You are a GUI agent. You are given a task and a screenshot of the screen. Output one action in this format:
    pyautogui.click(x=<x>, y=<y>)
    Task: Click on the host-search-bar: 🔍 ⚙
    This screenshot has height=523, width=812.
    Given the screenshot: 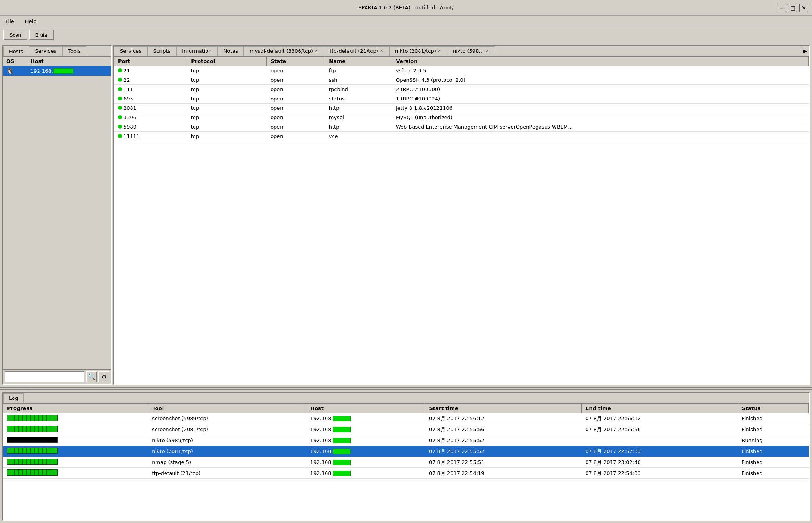 What is the action you would take?
    pyautogui.click(x=57, y=377)
    